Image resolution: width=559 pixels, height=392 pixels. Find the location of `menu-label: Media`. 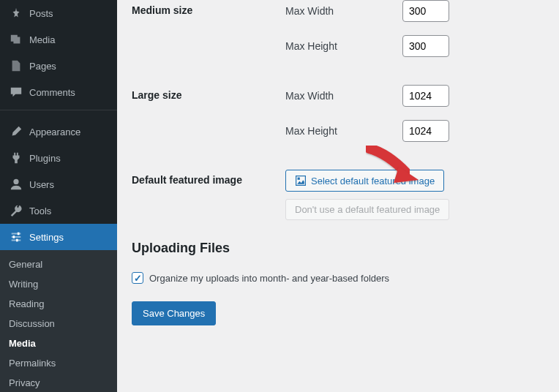

menu-label: Media is located at coordinates (42, 39).